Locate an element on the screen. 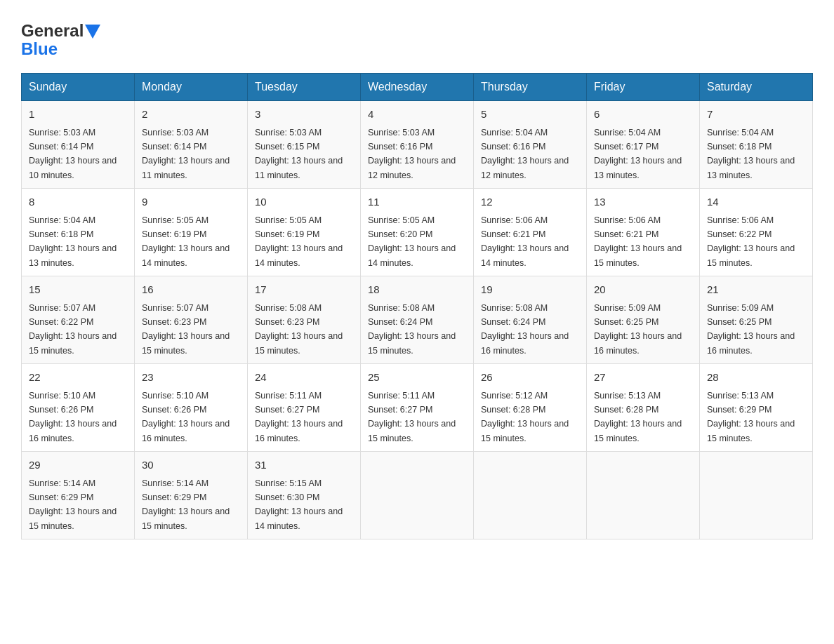  week-row-5: 29 Sunrise: 5:14 AMSunset: 6:29 PMDaylig… is located at coordinates (417, 495).